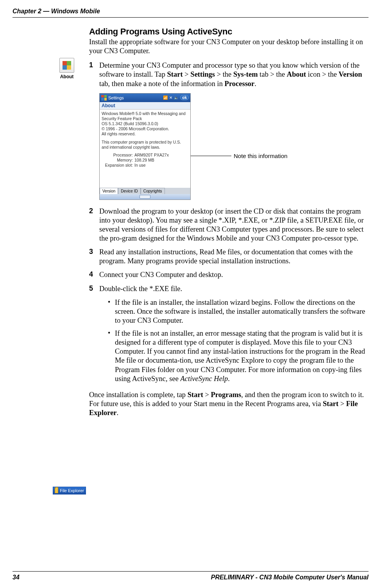 Image resolution: width=381 pixels, height=588 pixels. Describe the element at coordinates (152, 155) in the screenshot. I see `value: ARM920T PXA27x` at that location.